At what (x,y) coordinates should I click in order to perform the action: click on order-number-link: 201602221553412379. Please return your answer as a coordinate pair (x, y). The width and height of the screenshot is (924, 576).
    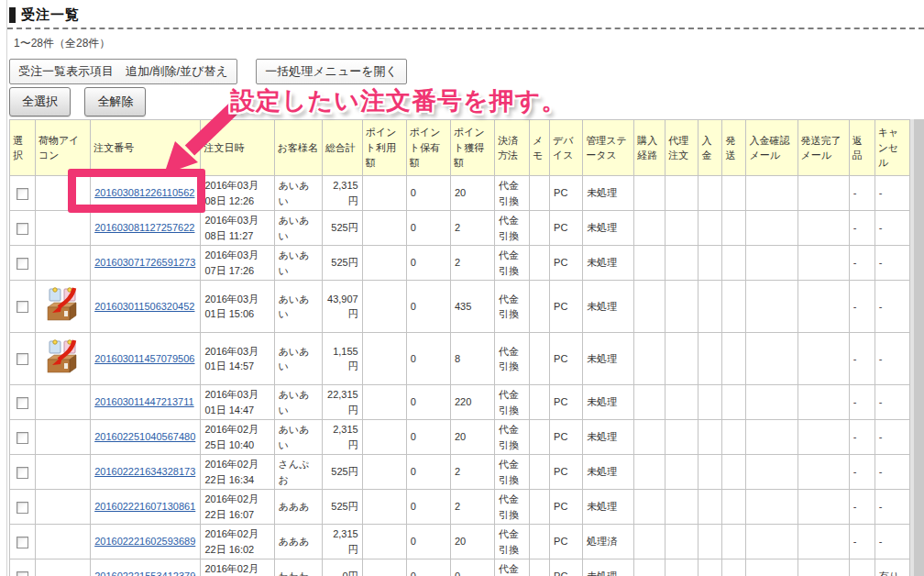
    Looking at the image, I should click on (145, 573).